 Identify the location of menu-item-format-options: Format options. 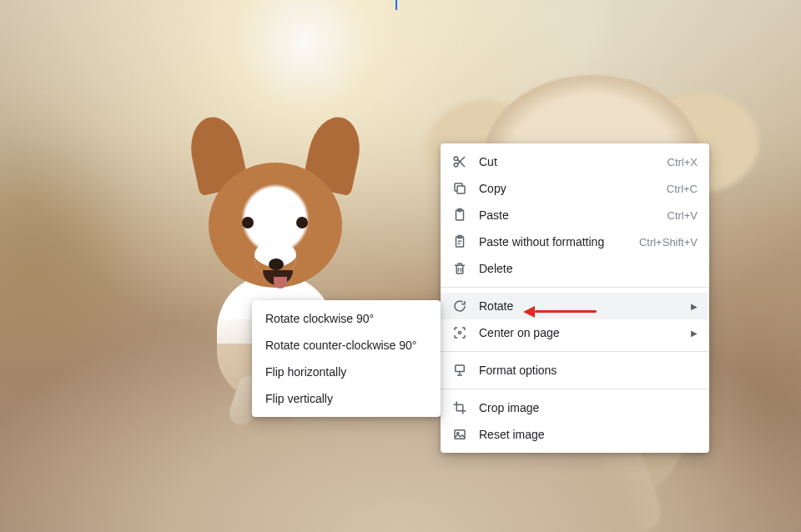
(575, 370).